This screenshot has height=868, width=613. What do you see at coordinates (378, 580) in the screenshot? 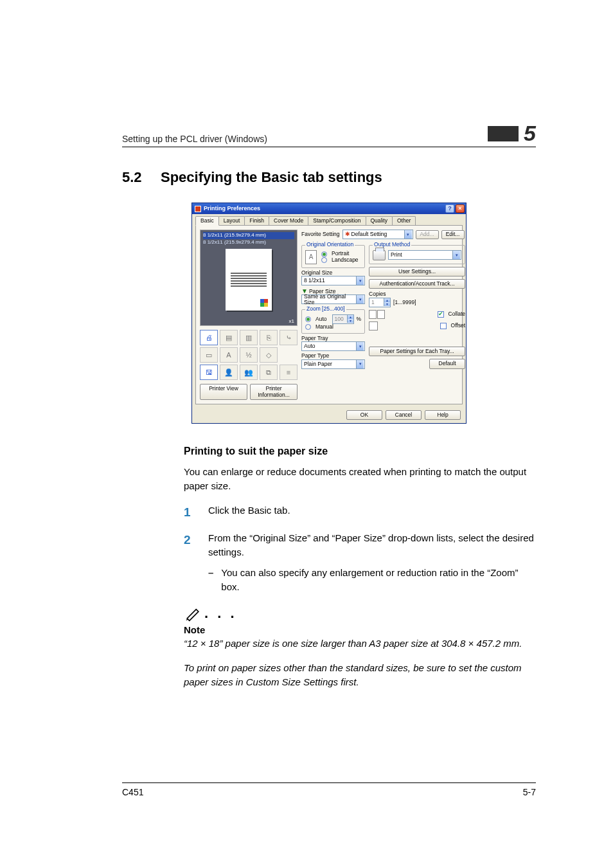
I see `sub-step-text: You can also specify any enlargement or …` at bounding box center [378, 580].